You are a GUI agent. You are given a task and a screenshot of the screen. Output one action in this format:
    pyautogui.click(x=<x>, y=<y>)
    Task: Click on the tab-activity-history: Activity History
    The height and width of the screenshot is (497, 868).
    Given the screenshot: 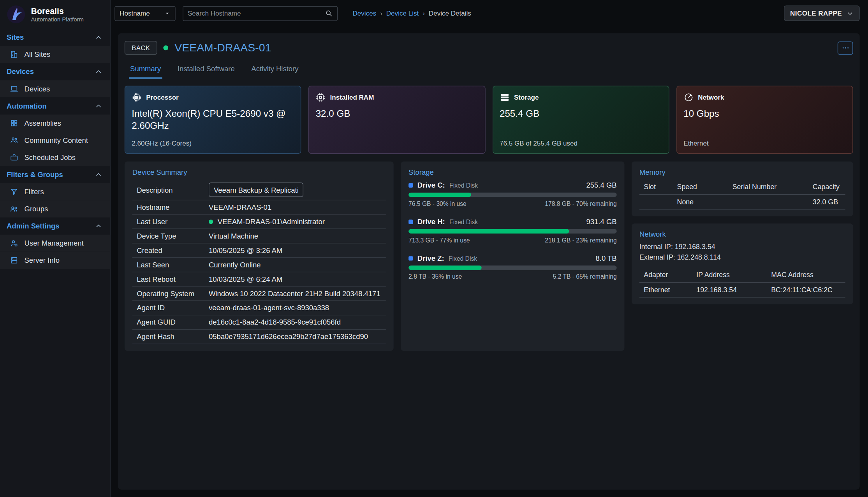 What is the action you would take?
    pyautogui.click(x=275, y=70)
    